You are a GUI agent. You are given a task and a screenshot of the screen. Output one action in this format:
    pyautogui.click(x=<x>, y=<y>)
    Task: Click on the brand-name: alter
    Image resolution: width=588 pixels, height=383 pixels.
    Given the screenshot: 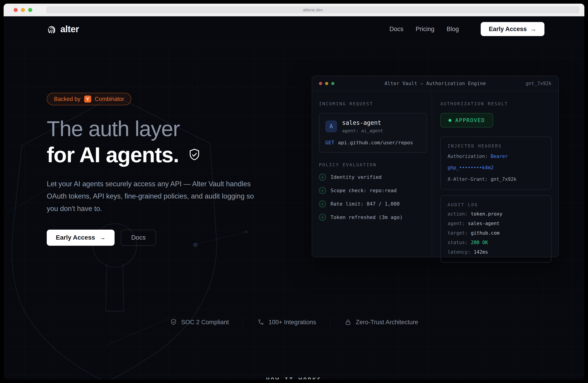 What is the action you would take?
    pyautogui.click(x=70, y=29)
    